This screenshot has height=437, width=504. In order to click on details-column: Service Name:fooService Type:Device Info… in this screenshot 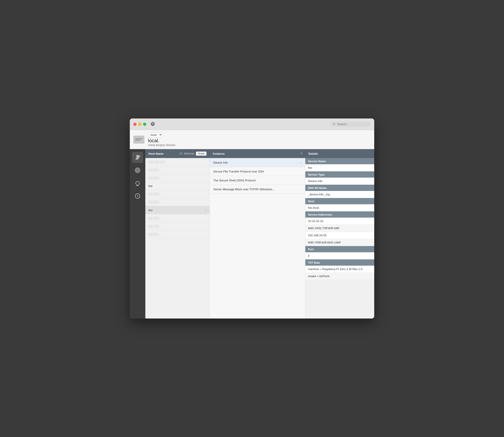, I will do `click(340, 238)`.